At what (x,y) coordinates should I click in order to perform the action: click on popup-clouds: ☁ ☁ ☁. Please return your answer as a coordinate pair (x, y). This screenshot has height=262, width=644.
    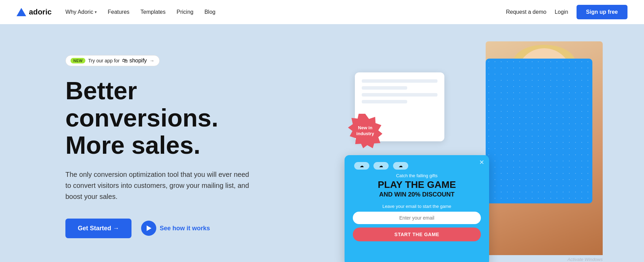
    Looking at the image, I should click on (417, 164).